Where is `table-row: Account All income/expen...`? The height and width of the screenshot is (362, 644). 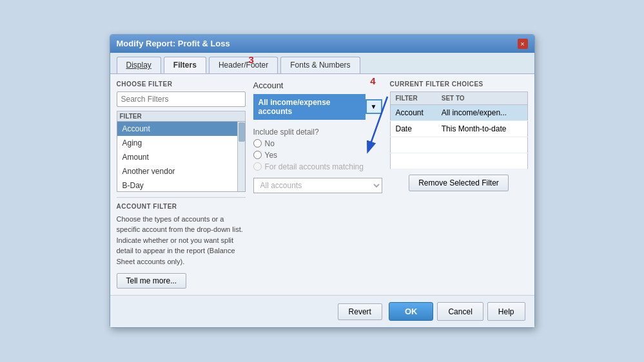
table-row: Account All income/expen... is located at coordinates (459, 112).